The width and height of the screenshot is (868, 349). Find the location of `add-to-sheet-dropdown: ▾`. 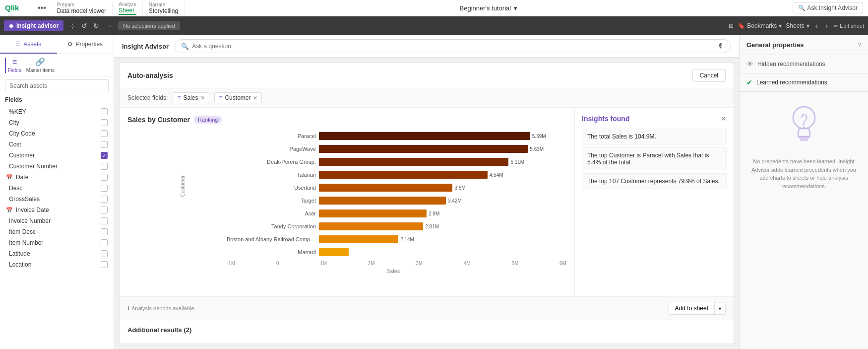

add-to-sheet-dropdown: ▾ is located at coordinates (720, 309).